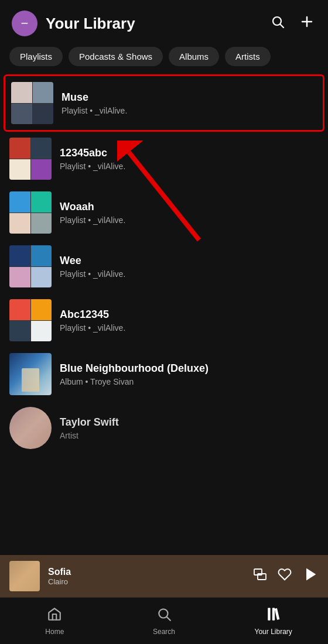  Describe the element at coordinates (32, 103) in the screenshot. I see `muse-art` at that location.